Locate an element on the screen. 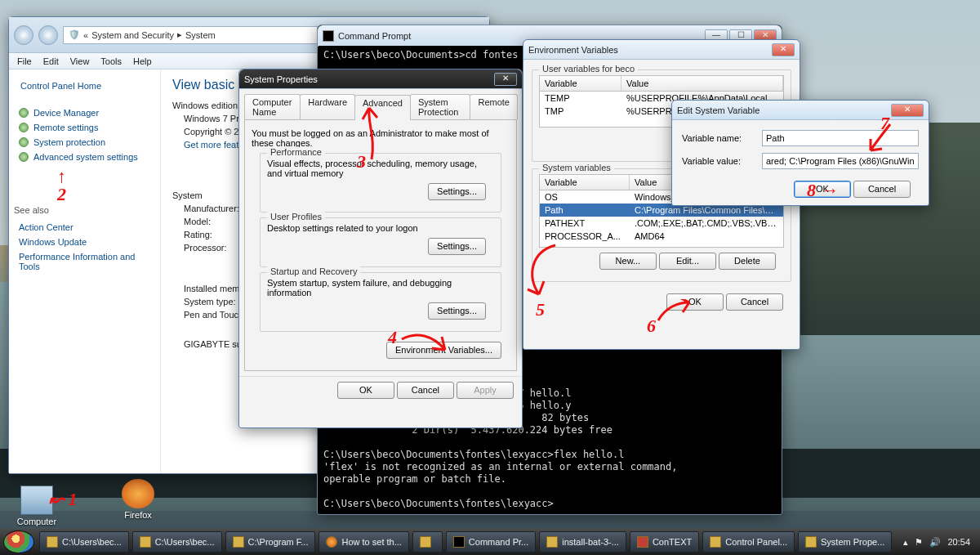 This screenshot has height=555, width=980. performance-group: Performance Visual effects, processor sc… is located at coordinates (381, 183).